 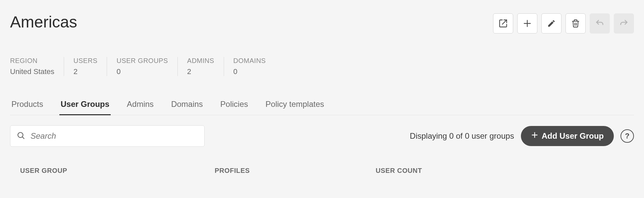 I want to click on stat-label: USERS, so click(x=85, y=61).